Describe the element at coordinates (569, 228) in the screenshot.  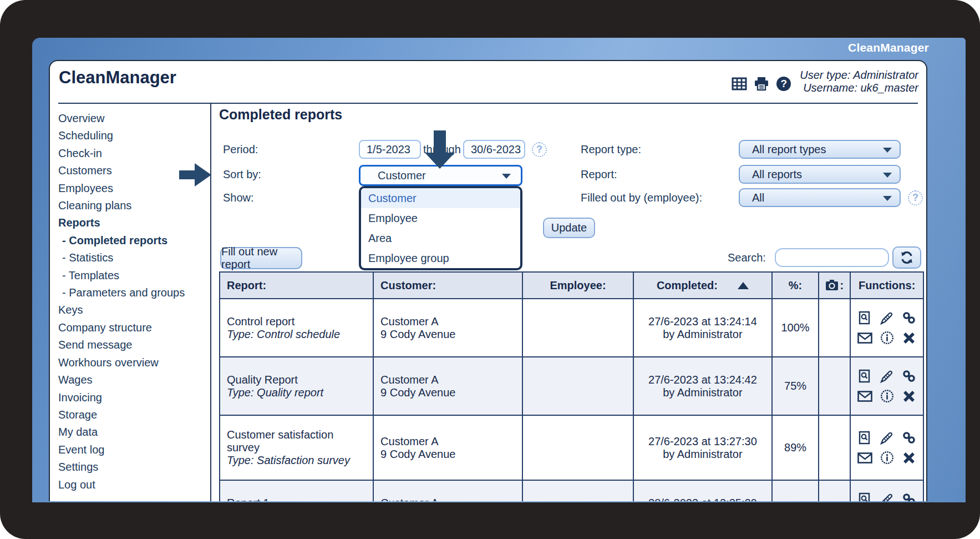
I see `update-button: Update` at that location.